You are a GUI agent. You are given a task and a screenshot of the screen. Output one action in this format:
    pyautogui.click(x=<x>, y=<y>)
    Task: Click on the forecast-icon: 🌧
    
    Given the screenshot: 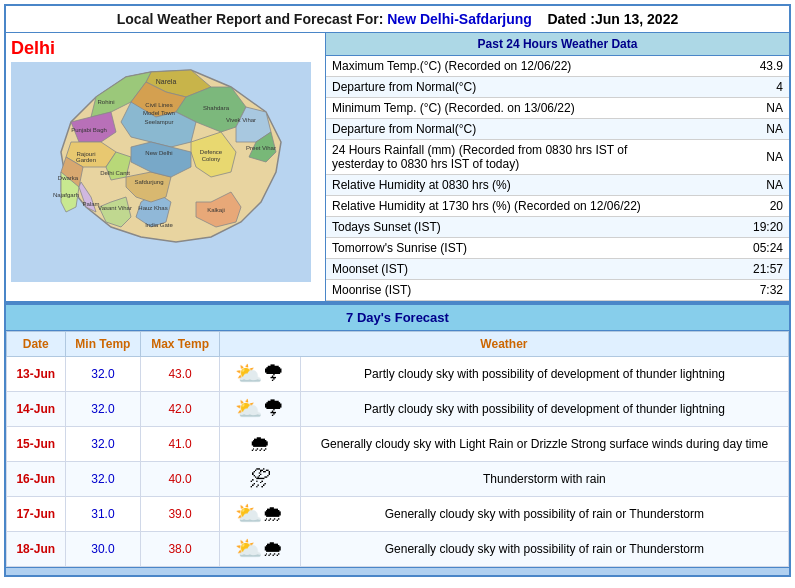 What is the action you would take?
    pyautogui.click(x=260, y=444)
    